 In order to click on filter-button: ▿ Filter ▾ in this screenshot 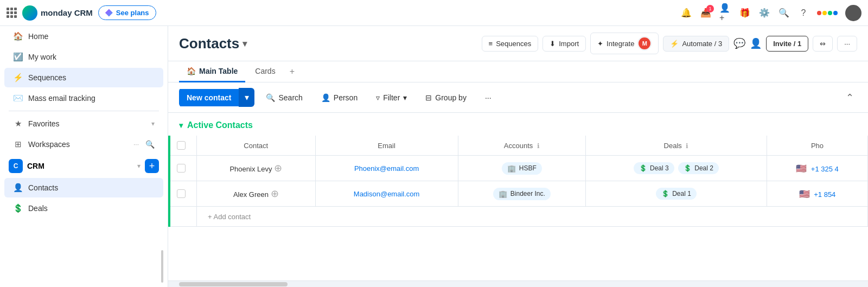, I will do `click(392, 98)`.